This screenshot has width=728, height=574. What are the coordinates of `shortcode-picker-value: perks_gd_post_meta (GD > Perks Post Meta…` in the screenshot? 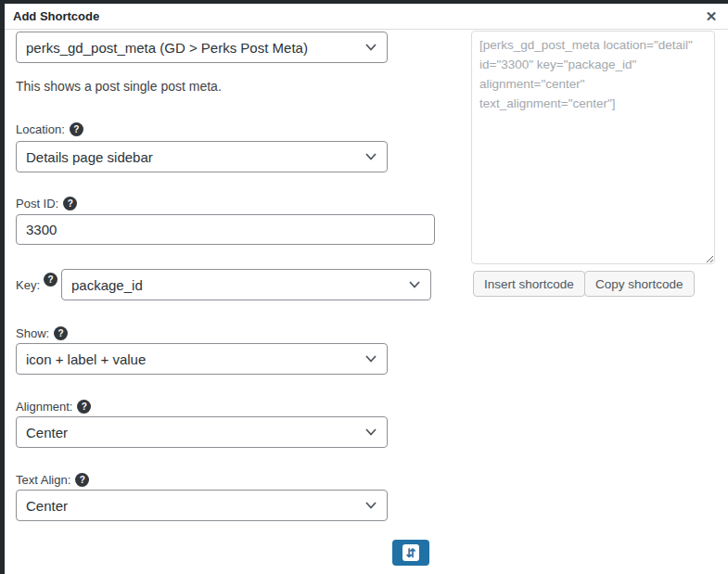 It's located at (167, 48).